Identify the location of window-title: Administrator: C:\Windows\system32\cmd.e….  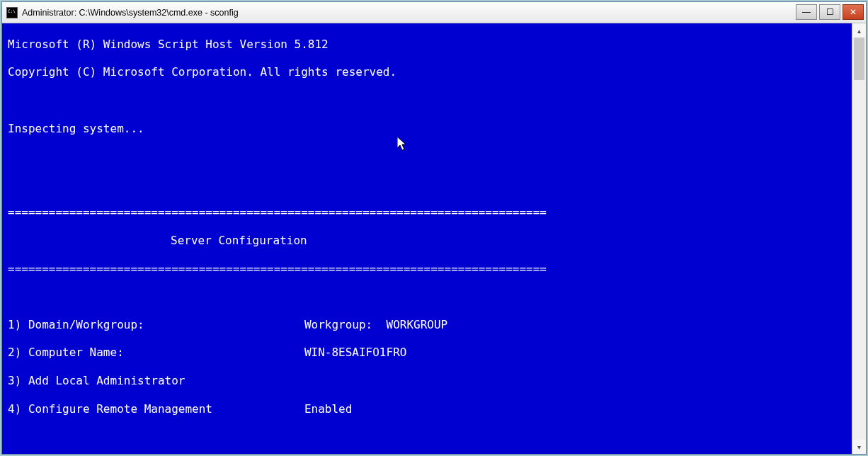
(409, 13).